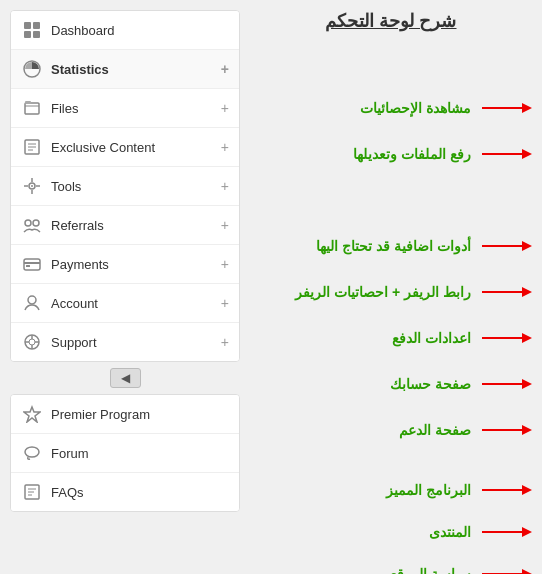 The height and width of the screenshot is (574, 542). What do you see at coordinates (504, 384) in the screenshot?
I see `arrow-account` at bounding box center [504, 384].